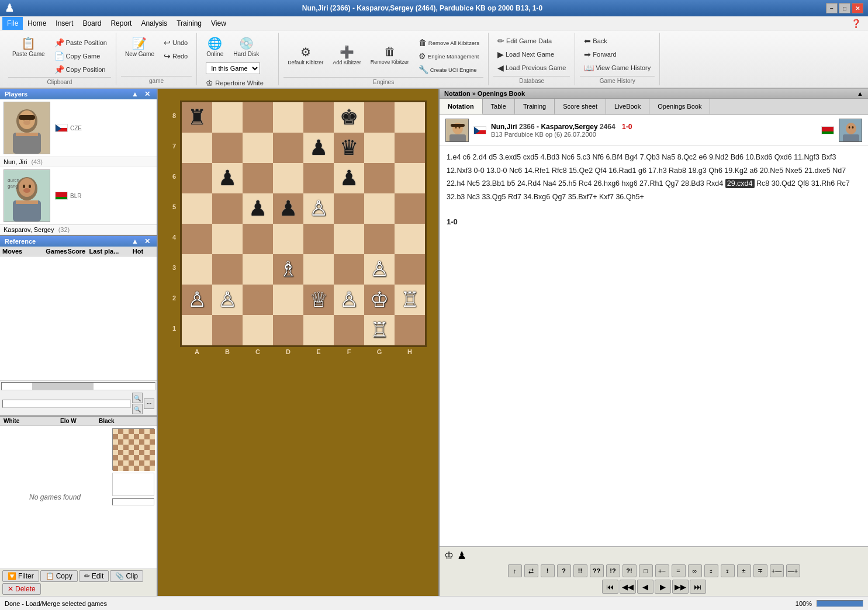 This screenshot has height=610, width=868. What do you see at coordinates (81, 56) in the screenshot?
I see `copy-game-button: 📄 Copy Game` at bounding box center [81, 56].